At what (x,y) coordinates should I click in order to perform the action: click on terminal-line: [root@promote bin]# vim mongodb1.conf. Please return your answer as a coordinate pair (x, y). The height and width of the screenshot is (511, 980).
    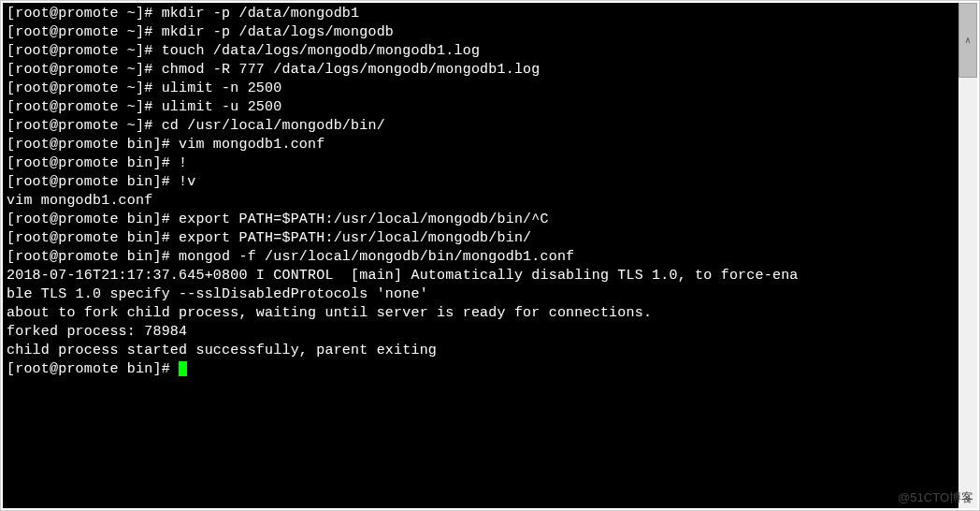
    Looking at the image, I should click on (482, 145).